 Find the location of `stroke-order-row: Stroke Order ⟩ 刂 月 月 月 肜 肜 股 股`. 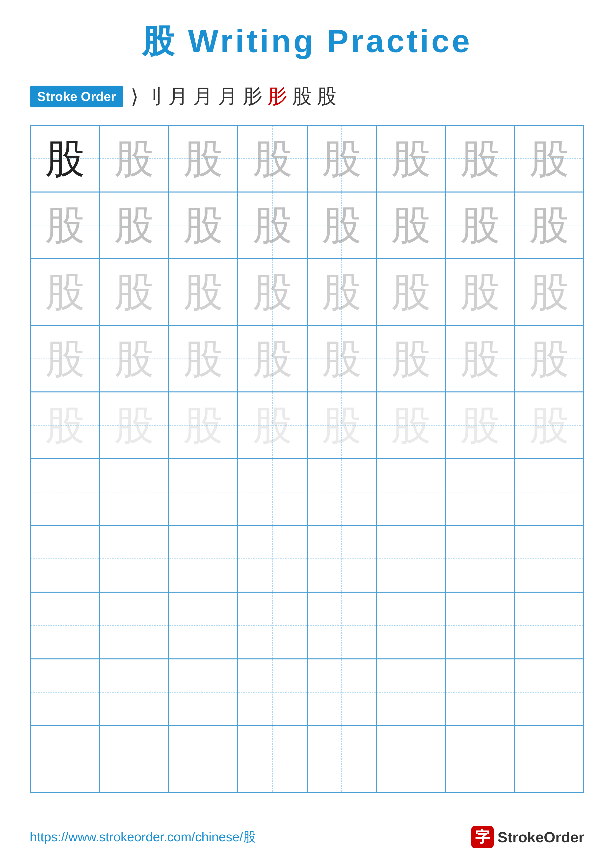

stroke-order-row: Stroke Order ⟩ 刂 月 月 月 肜 肜 股 股 is located at coordinates (307, 97).